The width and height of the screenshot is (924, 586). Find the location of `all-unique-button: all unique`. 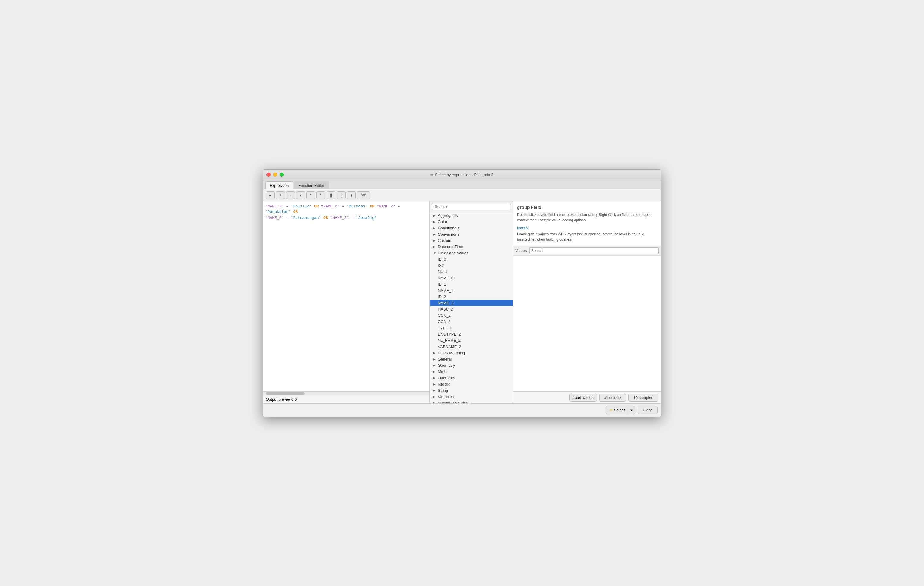

all-unique-button: all unique is located at coordinates (612, 397).